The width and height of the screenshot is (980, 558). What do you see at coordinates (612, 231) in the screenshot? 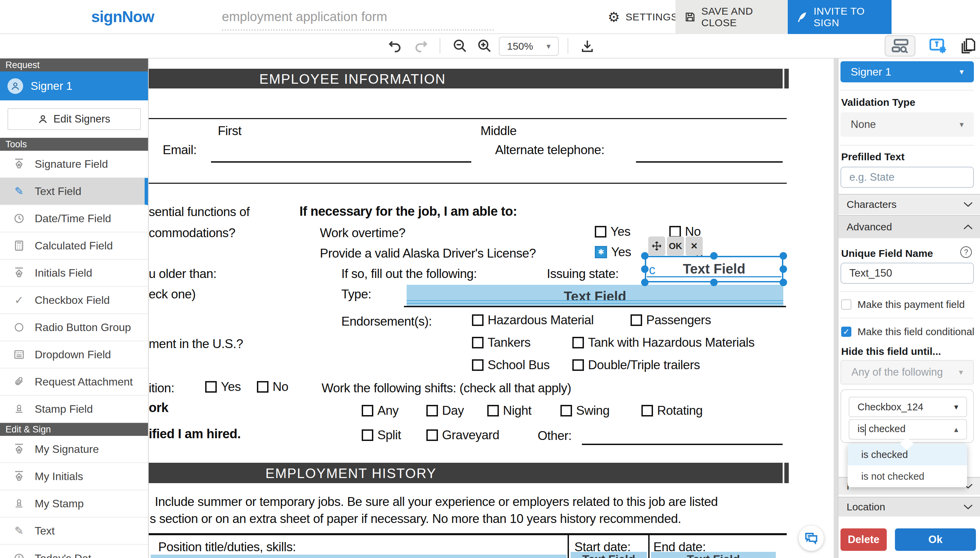
I see `overtime-yes: Yes` at bounding box center [612, 231].